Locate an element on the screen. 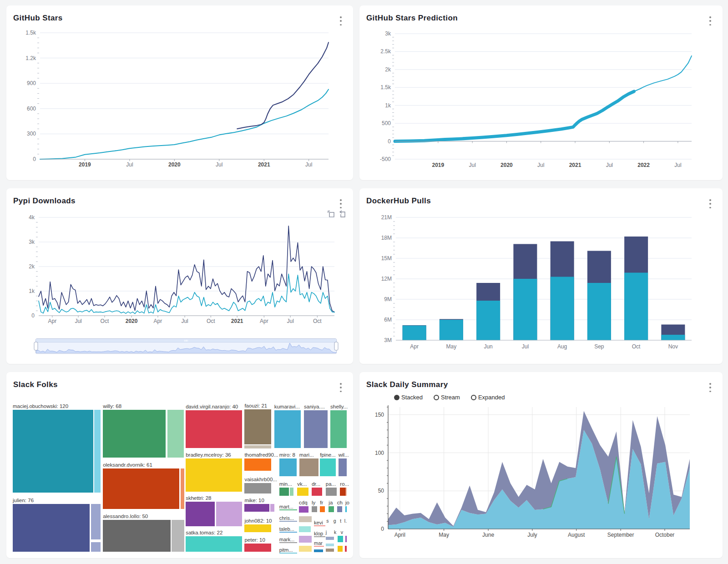 The width and height of the screenshot is (728, 564). svg-text: 600 is located at coordinates (31, 109).